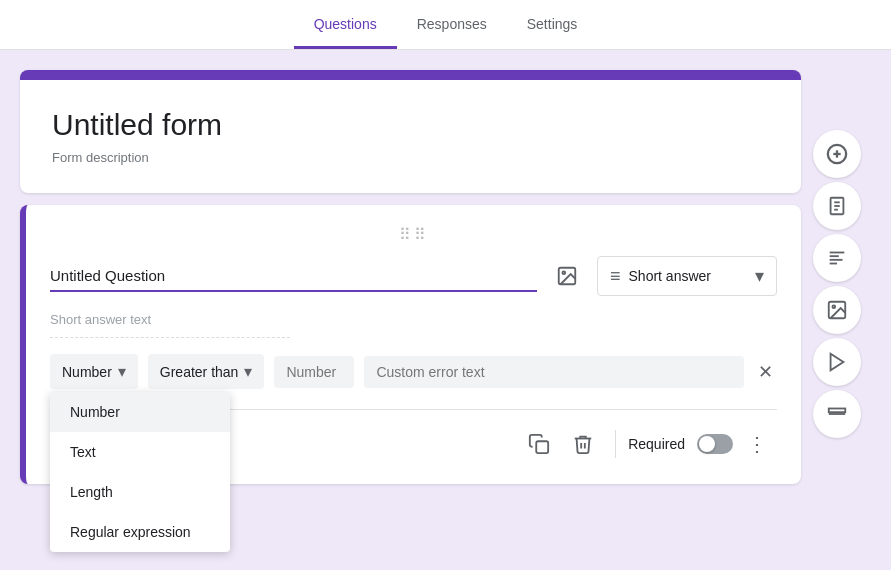 The height and width of the screenshot is (570, 891). I want to click on question-type-selector: ≡ Short answer ▾, so click(687, 276).